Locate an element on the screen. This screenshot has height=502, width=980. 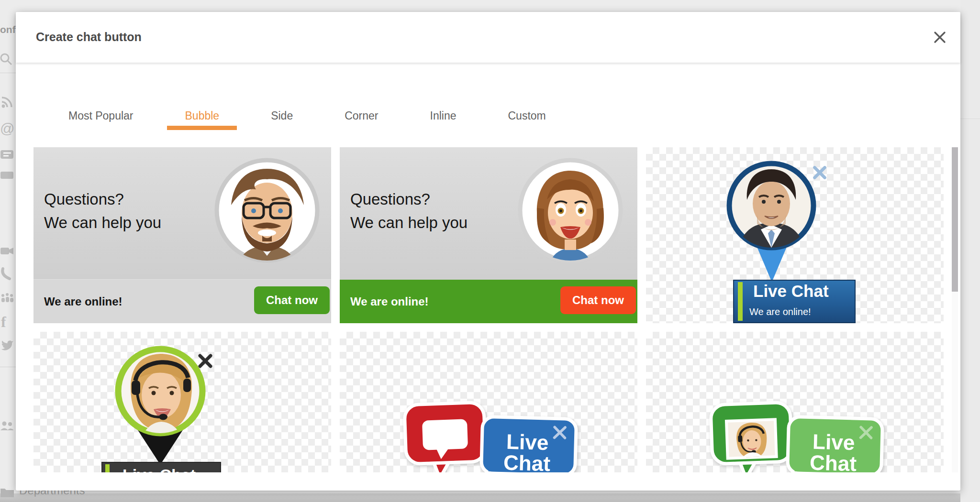
background-bottom-bar is located at coordinates (490, 498).